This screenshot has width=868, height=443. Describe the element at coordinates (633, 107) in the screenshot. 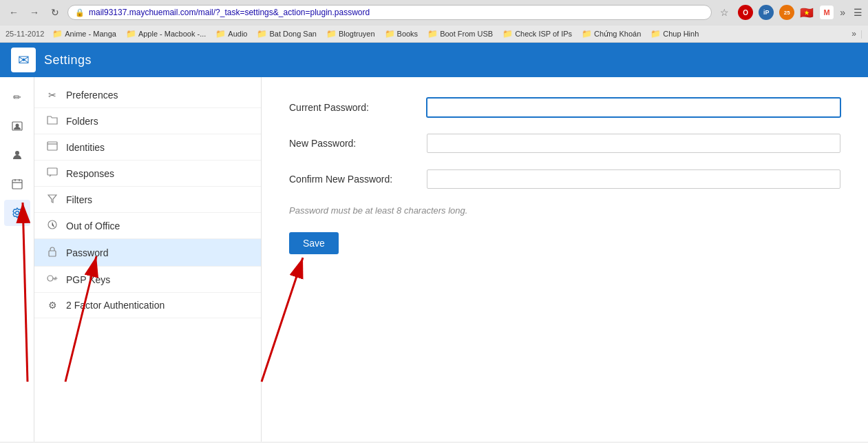

I see `current-password-input` at that location.